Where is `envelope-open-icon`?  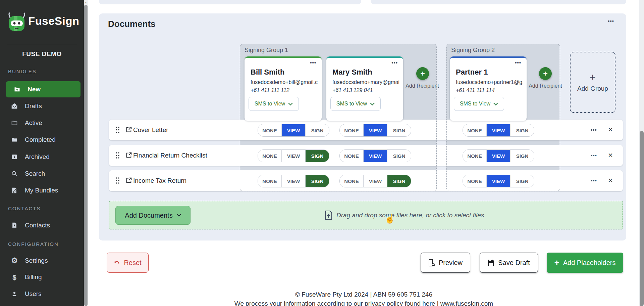 envelope-open-icon is located at coordinates (14, 106).